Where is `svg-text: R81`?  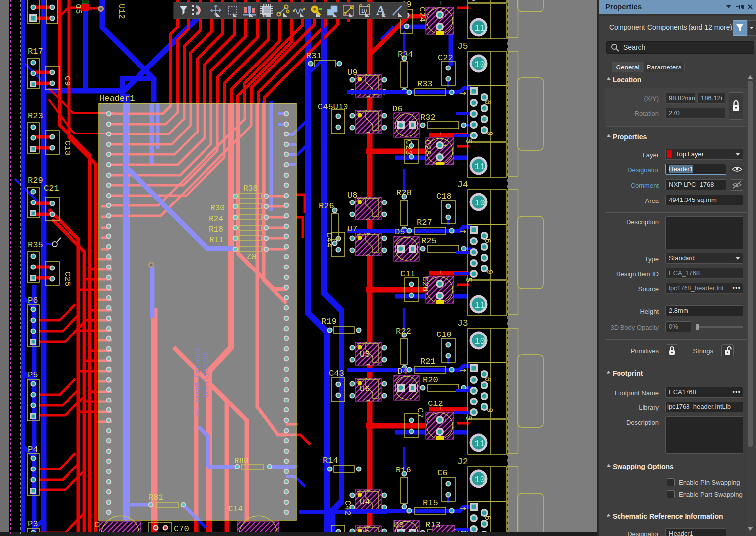 svg-text: R81 is located at coordinates (156, 498).